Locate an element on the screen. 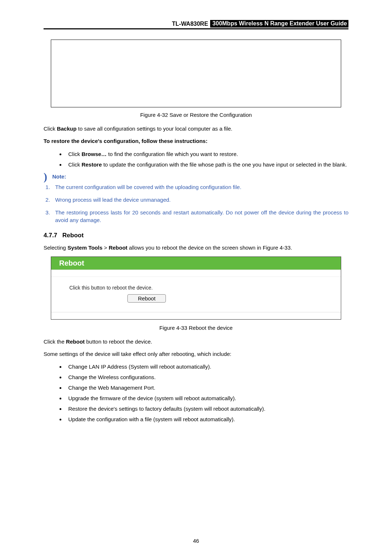 The image size is (392, 554). text: to find the configuration file which you… is located at coordinates (172, 154).